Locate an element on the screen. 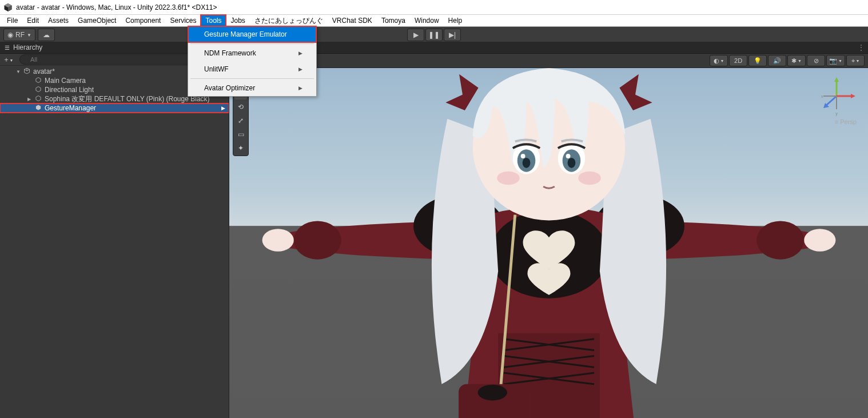 The width and height of the screenshot is (868, 418). menu-window: Window is located at coordinates (427, 21).